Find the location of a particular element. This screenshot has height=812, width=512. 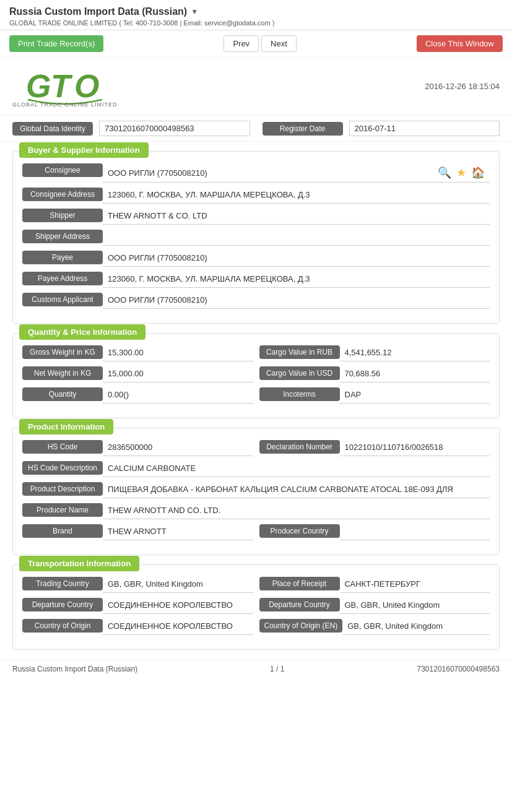

gross-weight-value: 15,300.00 is located at coordinates (178, 353).